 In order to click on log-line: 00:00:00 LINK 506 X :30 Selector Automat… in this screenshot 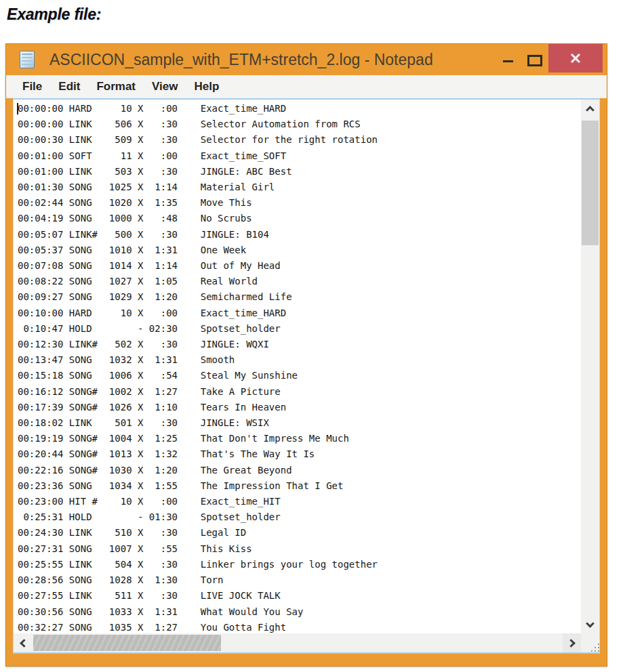, I will do `click(300, 125)`.